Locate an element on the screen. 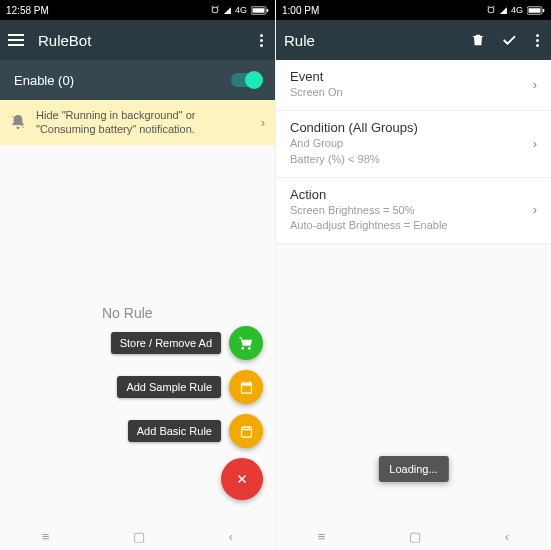 This screenshot has width=551, height=550. app-title: RuleBot is located at coordinates (140, 40).